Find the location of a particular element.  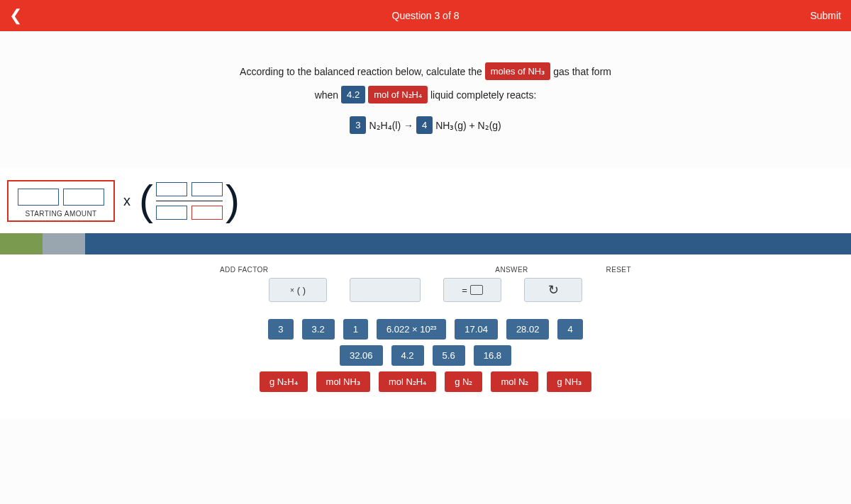

question-counter: Question 3 of 8 is located at coordinates (425, 16).